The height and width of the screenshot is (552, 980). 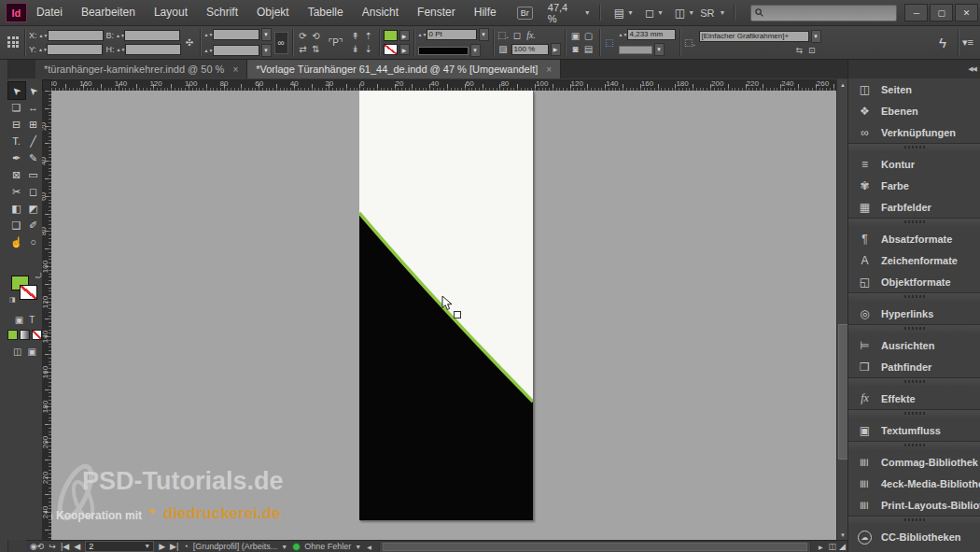 I want to click on hand-tool: ☝, so click(x=17, y=242).